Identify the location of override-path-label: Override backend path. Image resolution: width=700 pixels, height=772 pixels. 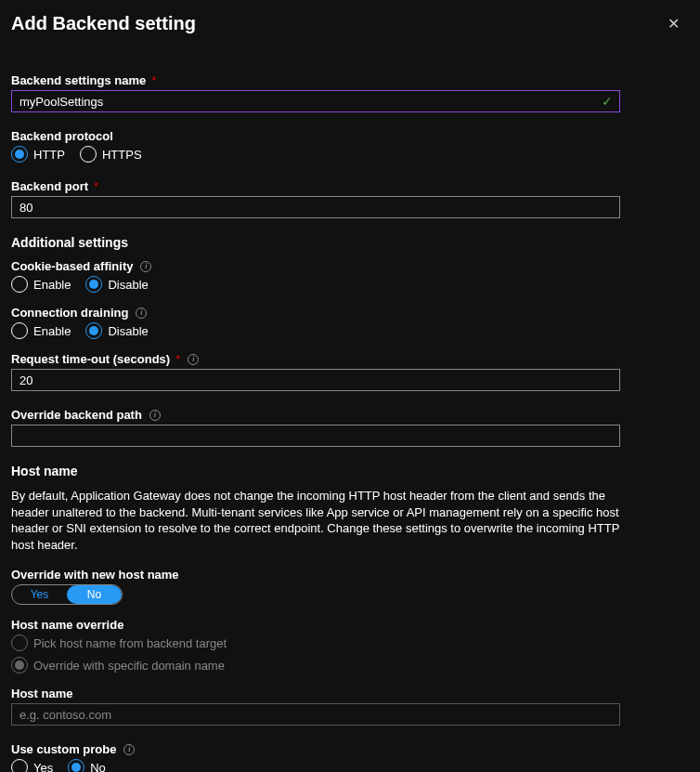
(76, 414).